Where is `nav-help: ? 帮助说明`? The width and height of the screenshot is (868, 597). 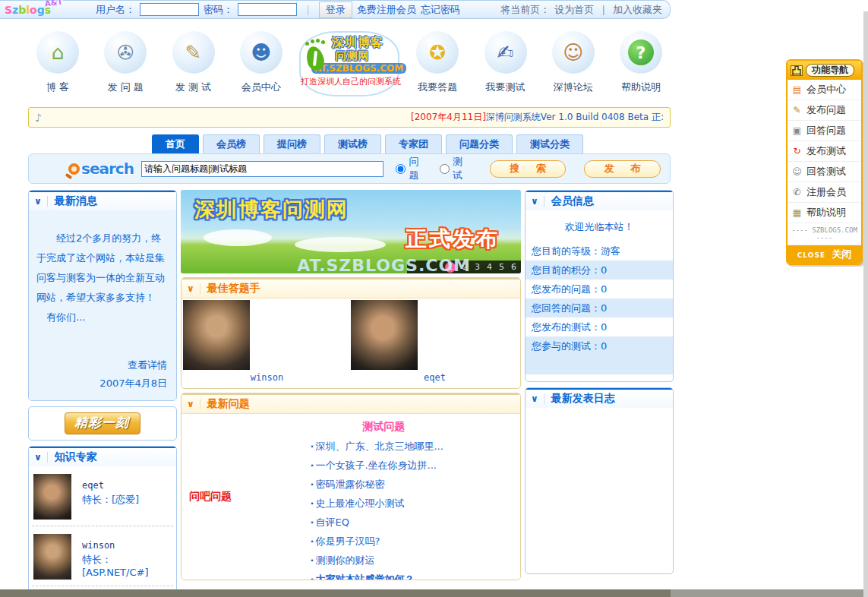
nav-help: ? 帮助说明 is located at coordinates (641, 62).